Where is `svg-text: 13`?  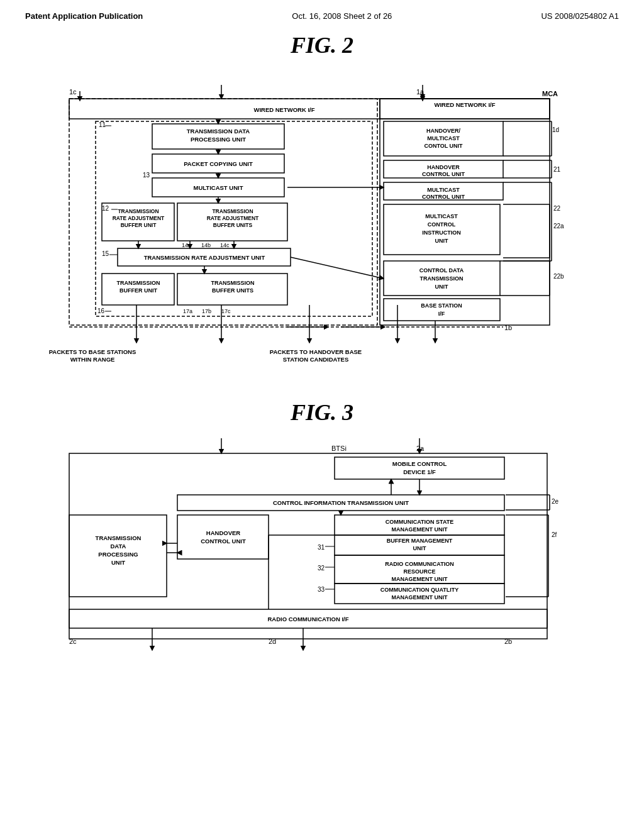
svg-text: 13 is located at coordinates (147, 175).